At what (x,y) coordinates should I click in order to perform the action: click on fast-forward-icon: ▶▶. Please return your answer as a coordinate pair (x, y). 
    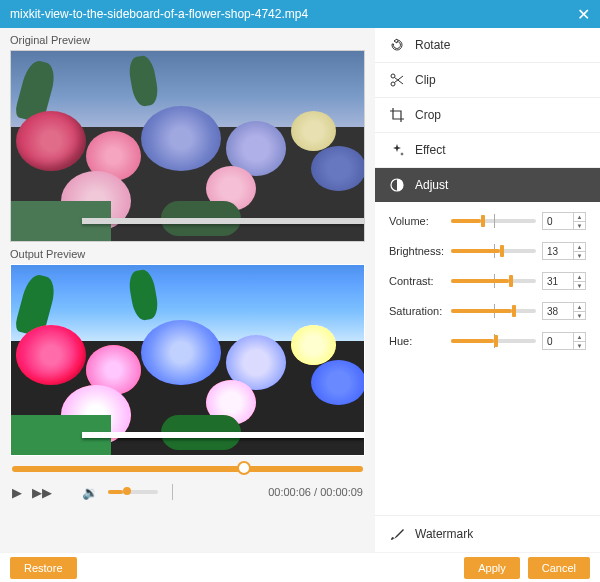
    Looking at the image, I should click on (42, 492).